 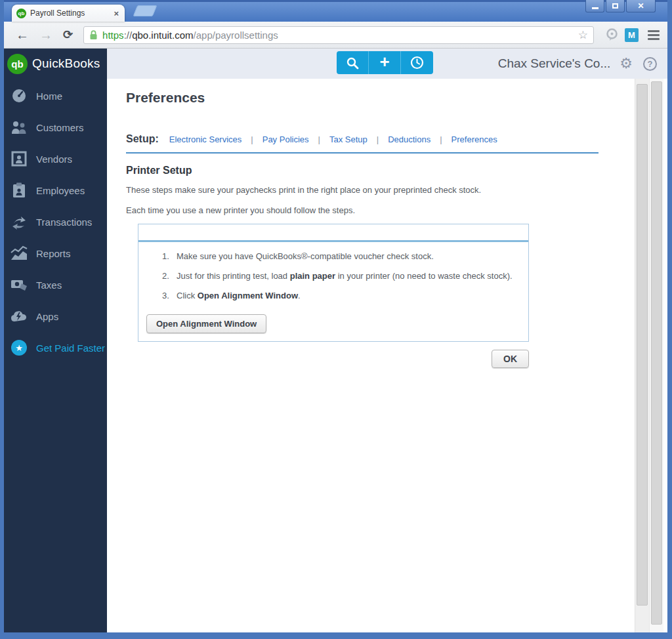 What do you see at coordinates (22, 35) in the screenshot?
I see `back-icon: ←` at bounding box center [22, 35].